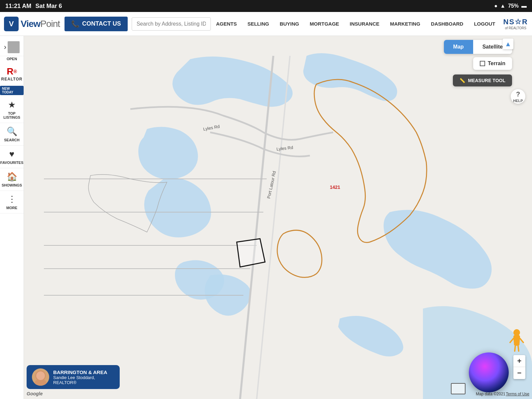 Image resolution: width=532 pixels, height=399 pixels. I want to click on sidebar-item-more: ⋮ MORE, so click(12, 202).